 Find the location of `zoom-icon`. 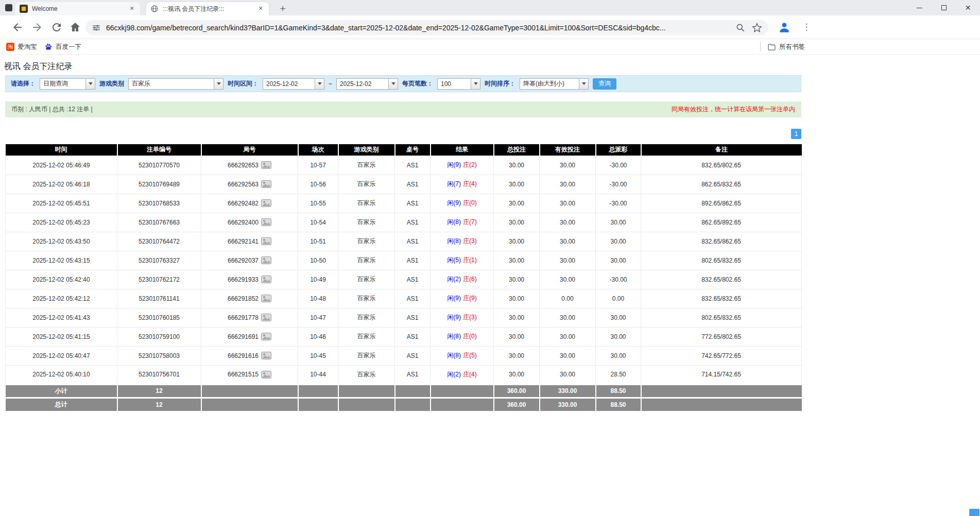

zoom-icon is located at coordinates (741, 28).